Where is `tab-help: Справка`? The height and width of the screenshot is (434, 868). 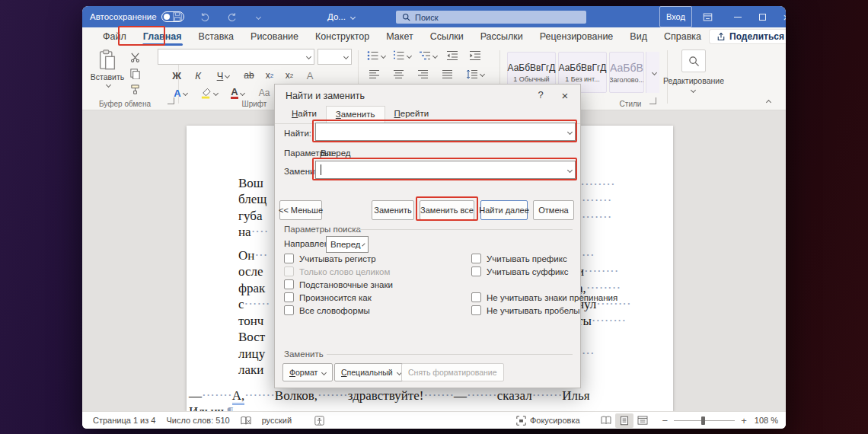 tab-help: Справка is located at coordinates (682, 37).